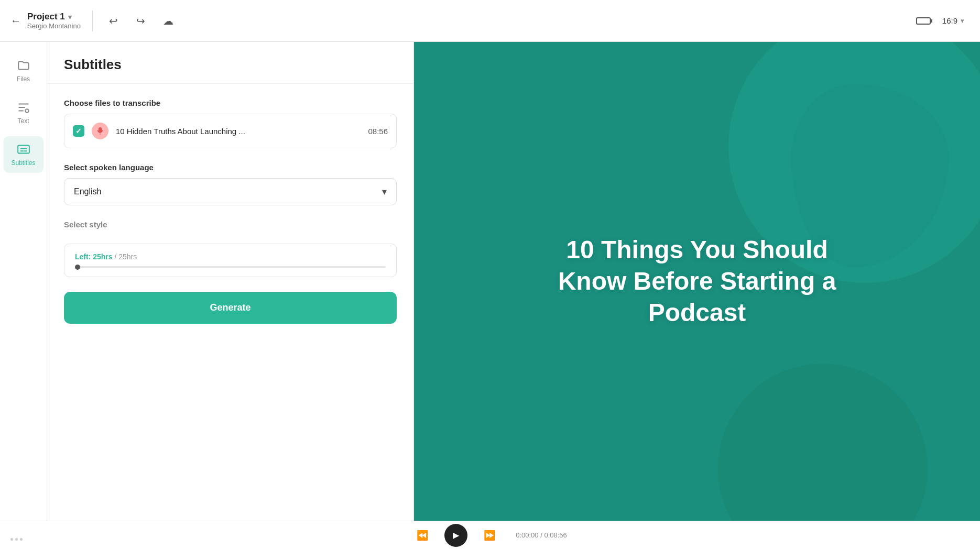 The image size is (980, 549). I want to click on project-title-row: Project 1 ▾, so click(54, 17).